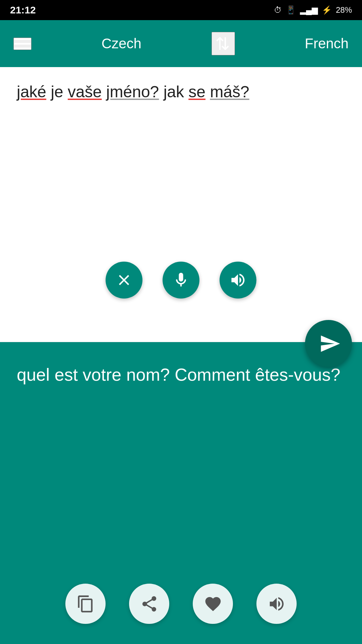  Describe the element at coordinates (149, 604) in the screenshot. I see `share-icon` at that location.